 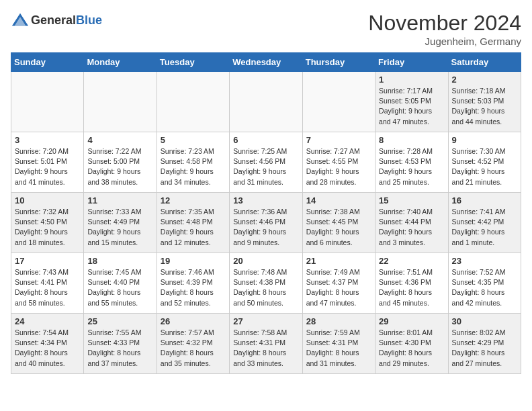 What do you see at coordinates (411, 200) in the screenshot?
I see `day-number: 15` at bounding box center [411, 200].